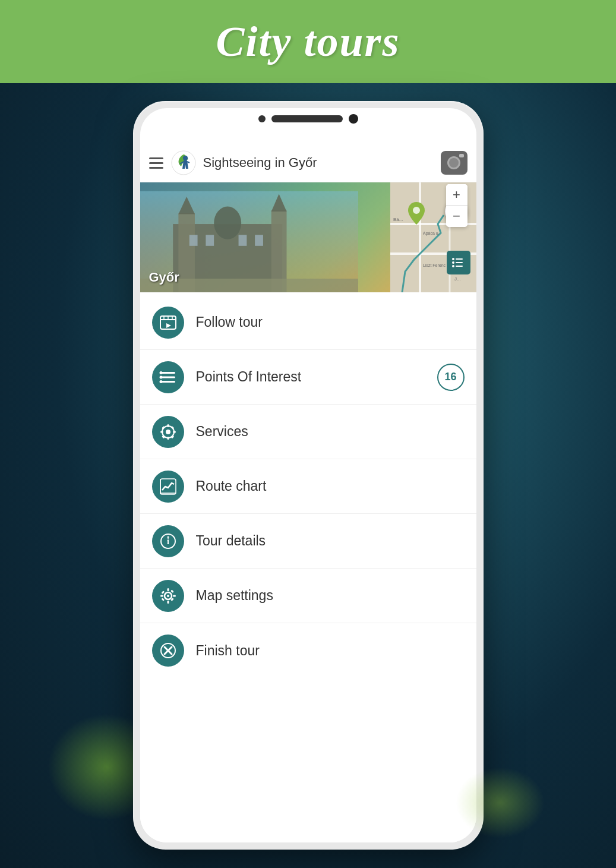 The height and width of the screenshot is (868, 616). Describe the element at coordinates (322, 163) in the screenshot. I see `app-bar-title: Sightseeing in Győr` at that location.